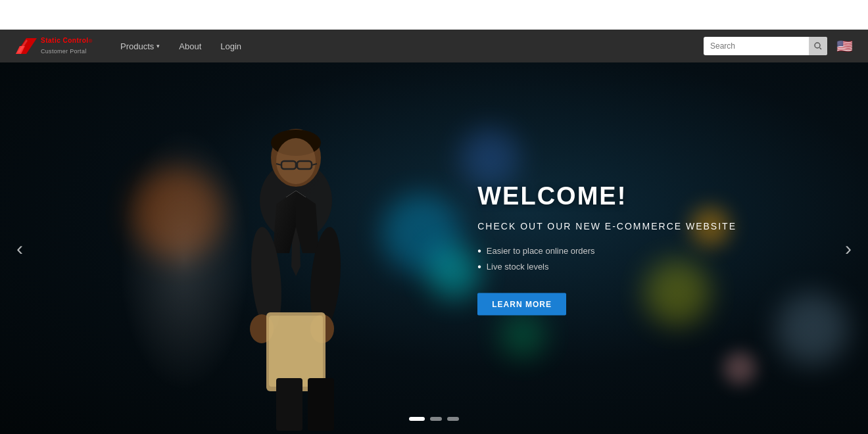 This screenshot has height=434, width=868. I want to click on brand-text: Static Control® Customer Portal, so click(67, 46).